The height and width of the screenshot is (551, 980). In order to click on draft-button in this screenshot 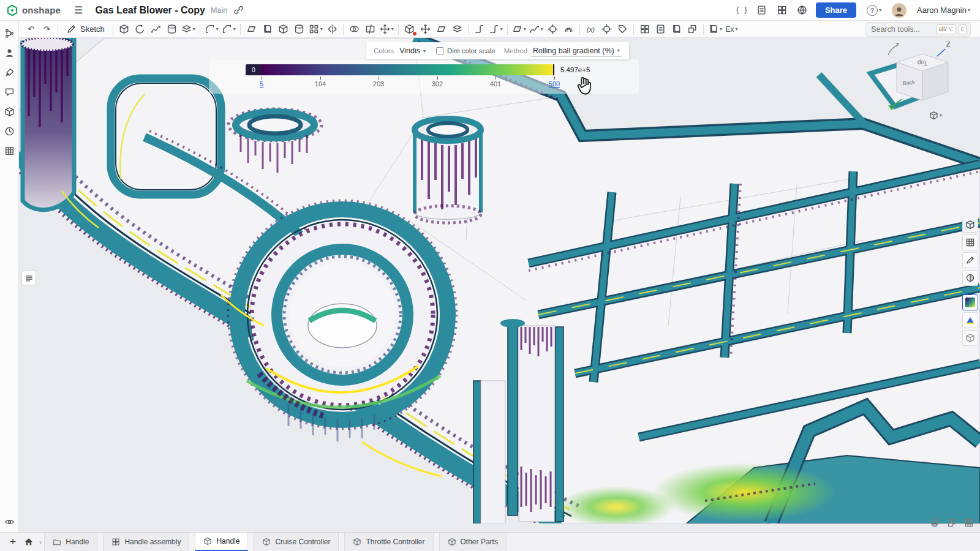, I will do `click(251, 29)`.